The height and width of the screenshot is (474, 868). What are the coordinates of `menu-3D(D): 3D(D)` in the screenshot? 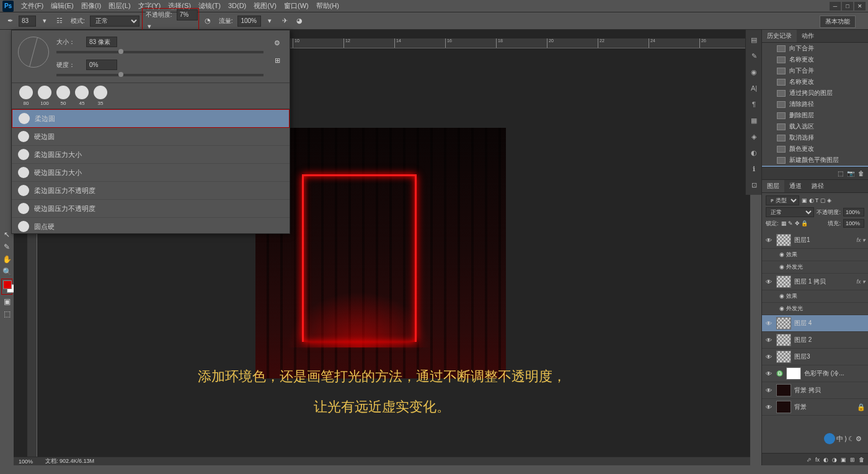 It's located at (237, 6).